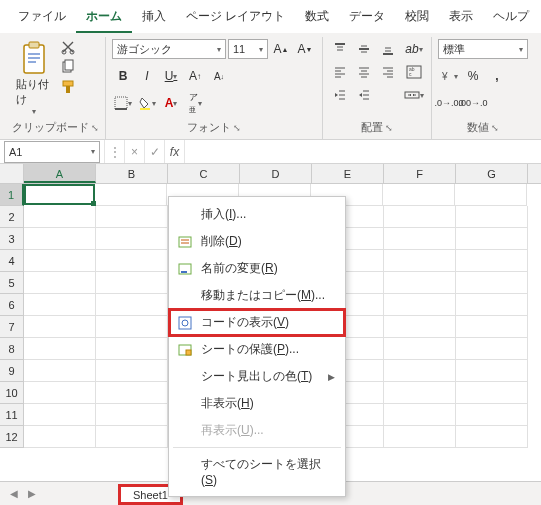 This screenshot has width=541, height=505. Describe the element at coordinates (195, 103) in the screenshot. I see `ruby-button: ア亜▾` at that location.